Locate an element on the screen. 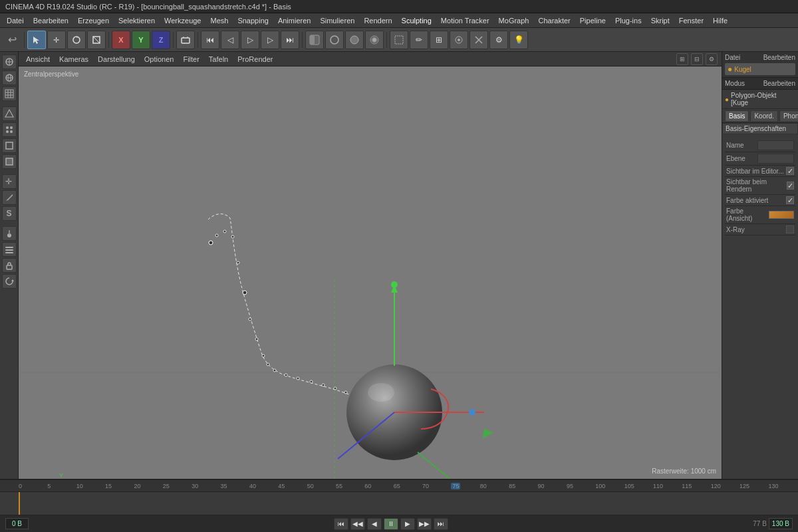 This screenshot has width=798, height=532. tool-grid-mode is located at coordinates (9, 94).